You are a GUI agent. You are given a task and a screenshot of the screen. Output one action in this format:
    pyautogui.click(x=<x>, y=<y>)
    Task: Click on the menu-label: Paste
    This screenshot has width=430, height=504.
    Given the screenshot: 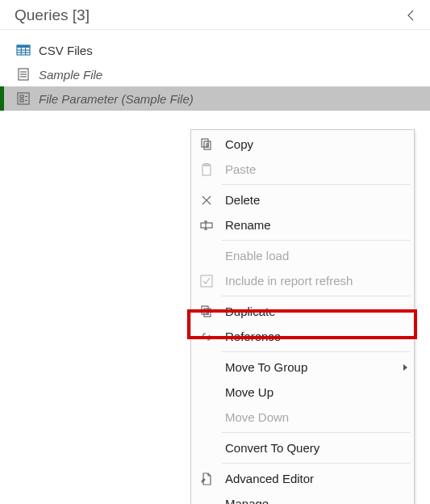 What is the action you would take?
    pyautogui.click(x=240, y=170)
    